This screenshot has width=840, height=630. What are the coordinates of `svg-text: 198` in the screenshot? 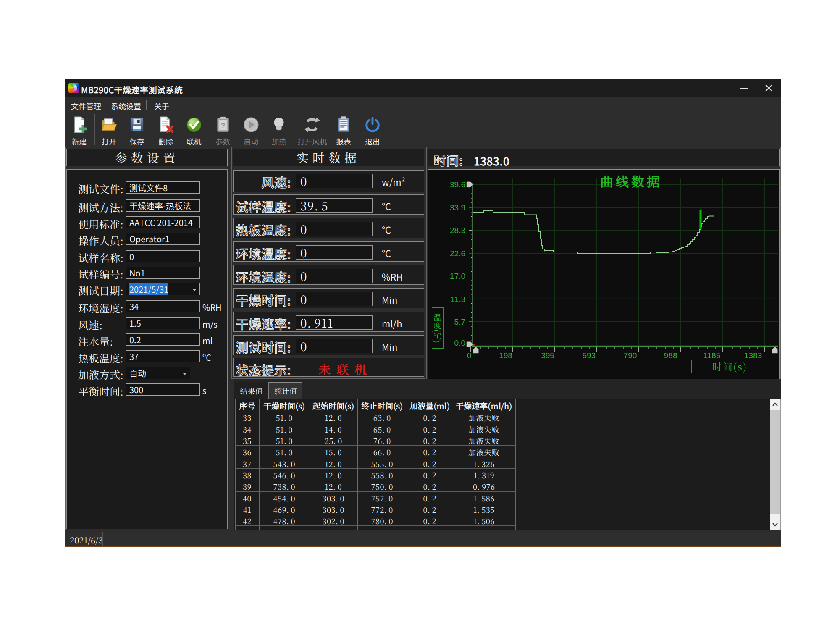 It's located at (506, 355).